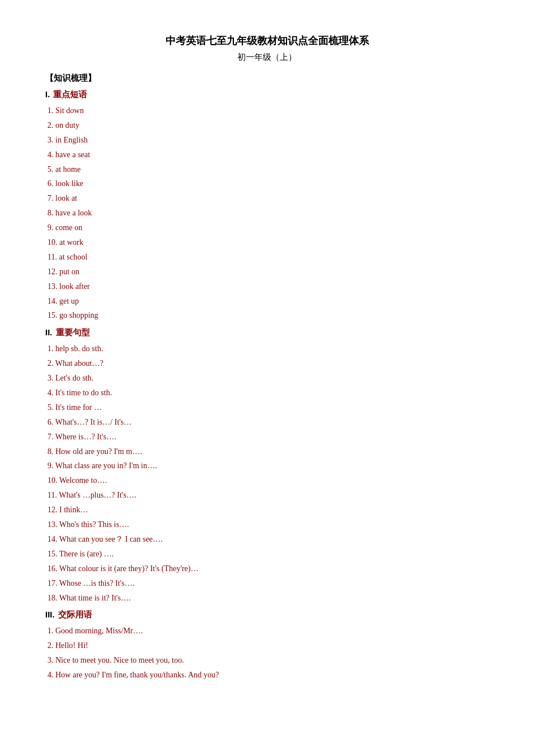 This screenshot has height=756, width=534. What do you see at coordinates (267, 452) in the screenshot?
I see `list-item: 8. How old are you? I'm m….` at bounding box center [267, 452].